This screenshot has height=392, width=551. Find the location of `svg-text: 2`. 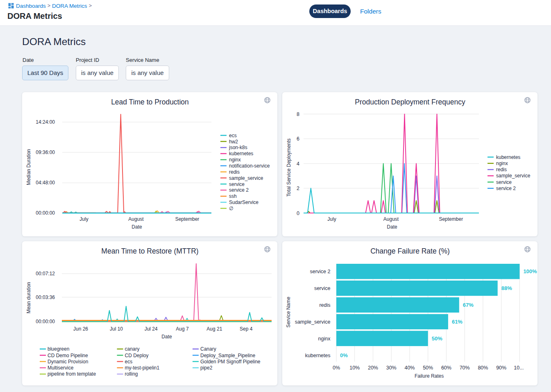

svg-text: 2 is located at coordinates (298, 188).